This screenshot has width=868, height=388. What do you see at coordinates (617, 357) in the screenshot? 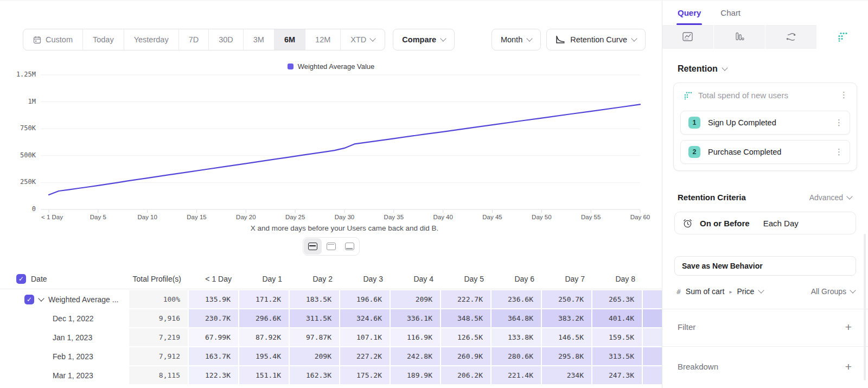
I see `retention-value-cell: 313.5K` at bounding box center [617, 357].